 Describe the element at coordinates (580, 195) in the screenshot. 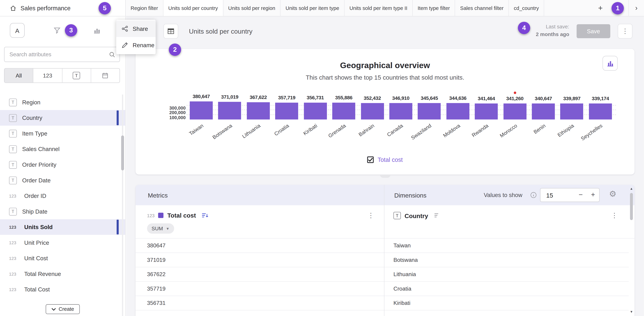

I see `decrement-button: −` at that location.